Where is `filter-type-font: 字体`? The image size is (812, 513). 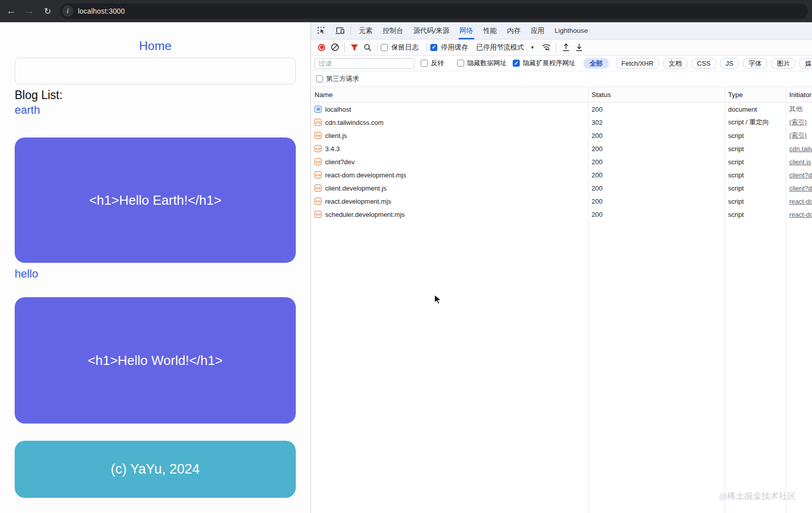
filter-type-font: 字体 is located at coordinates (755, 64).